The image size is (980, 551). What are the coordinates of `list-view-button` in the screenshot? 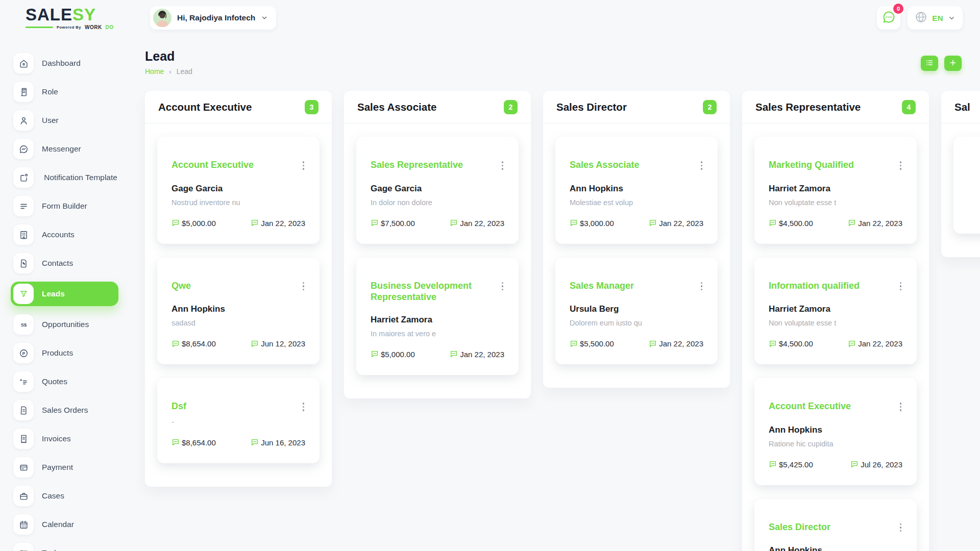 It's located at (929, 63).